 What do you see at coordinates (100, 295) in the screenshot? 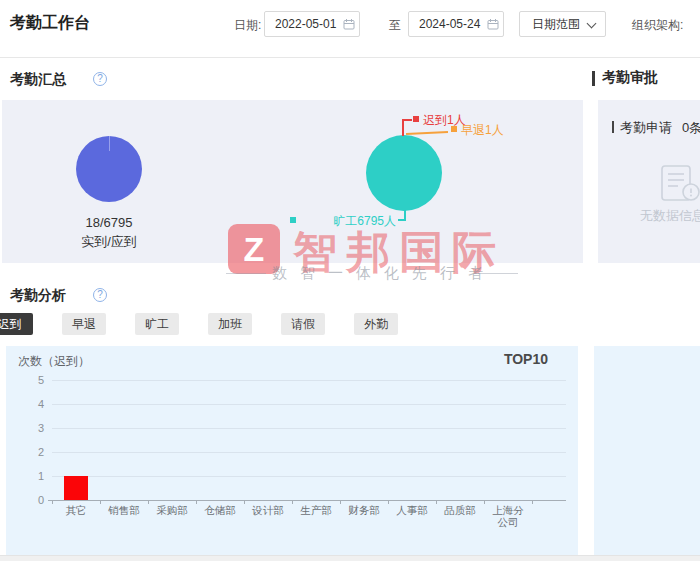
I see `analysis-help-icon: ?` at bounding box center [100, 295].